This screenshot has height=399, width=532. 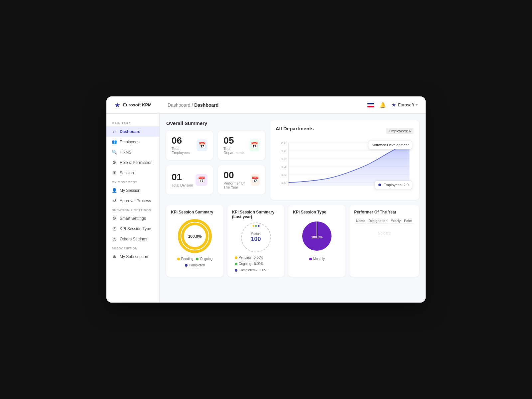 What do you see at coordinates (136, 229) in the screenshot?
I see `sidebar-label-kpi-type: KPI Session Type` at bounding box center [136, 229].